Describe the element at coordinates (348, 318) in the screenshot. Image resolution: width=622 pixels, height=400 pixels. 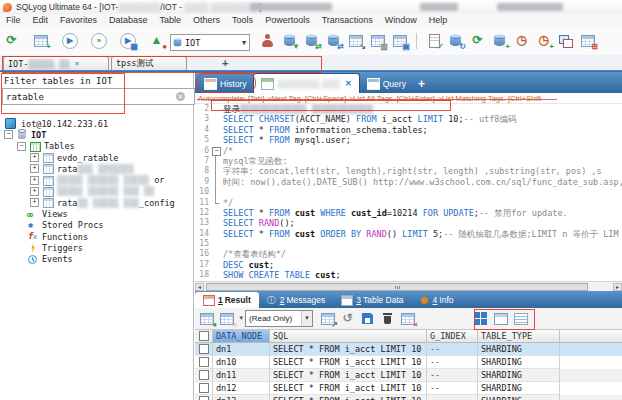
I see `revert-changes-icon: ↺` at that location.